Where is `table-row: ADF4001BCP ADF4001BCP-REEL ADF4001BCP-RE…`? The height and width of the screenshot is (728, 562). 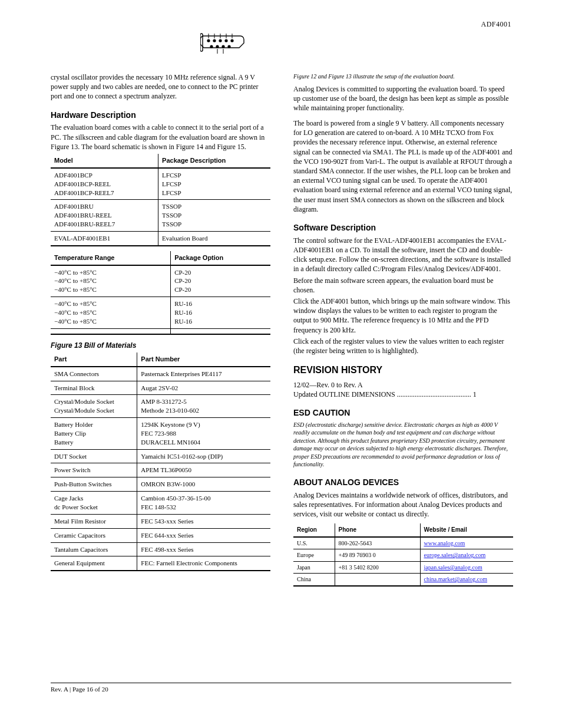
table-row: ADF4001BCP ADF4001BCP-REEL ADF4001BCP-RE… is located at coordinates (160, 184).